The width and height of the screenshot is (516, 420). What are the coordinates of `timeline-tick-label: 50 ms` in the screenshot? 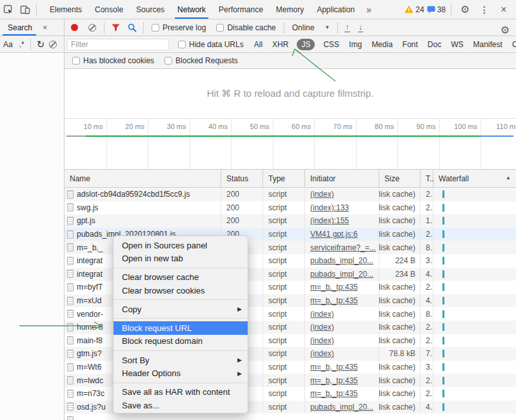 It's located at (252, 126).